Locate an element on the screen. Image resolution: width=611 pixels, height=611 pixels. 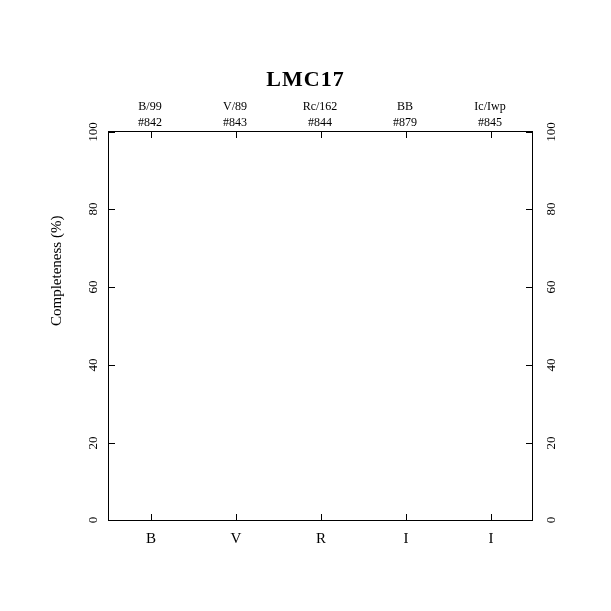
ytick-left: 60 is located at coordinates (93, 287).